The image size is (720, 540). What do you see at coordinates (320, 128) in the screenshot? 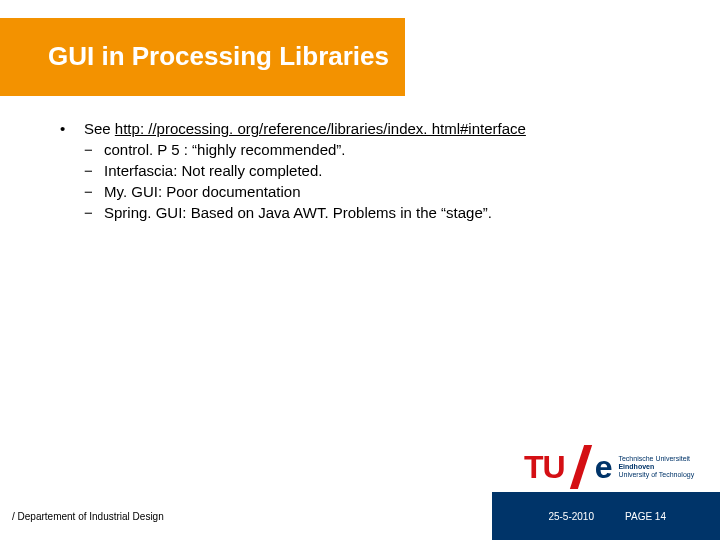
I see `reference-link: http: //processing. org/reference/librar…` at bounding box center [320, 128].